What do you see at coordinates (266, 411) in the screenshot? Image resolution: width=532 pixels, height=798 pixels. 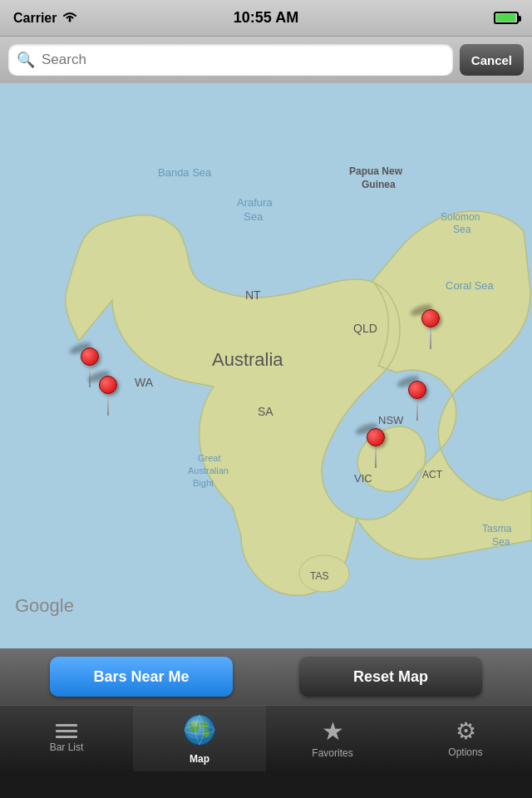 I see `svg-text: SA` at bounding box center [266, 411].